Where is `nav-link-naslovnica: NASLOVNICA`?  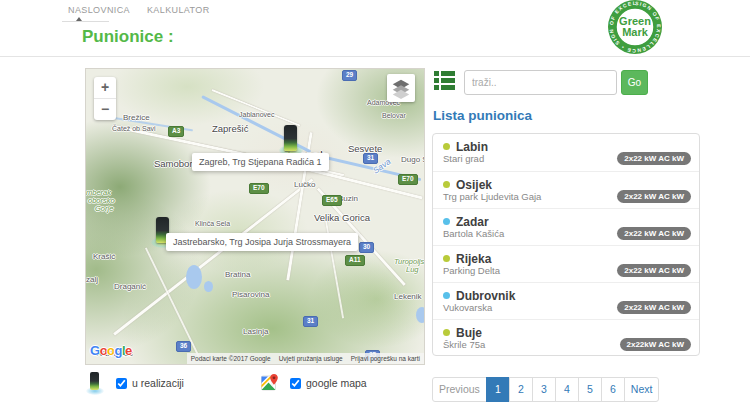
nav-link-naslovnica: NASLOVNICA is located at coordinates (99, 10).